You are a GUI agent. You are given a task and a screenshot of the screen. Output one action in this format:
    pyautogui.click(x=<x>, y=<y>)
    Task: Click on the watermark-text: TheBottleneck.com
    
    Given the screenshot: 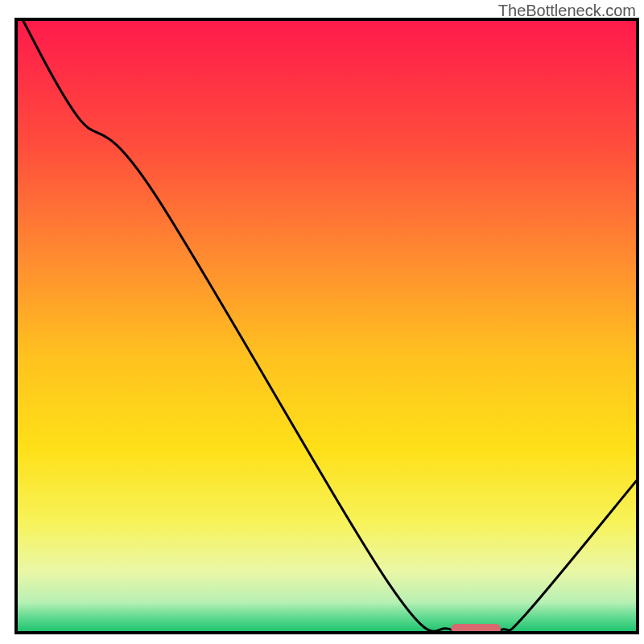 What is the action you would take?
    pyautogui.click(x=567, y=11)
    